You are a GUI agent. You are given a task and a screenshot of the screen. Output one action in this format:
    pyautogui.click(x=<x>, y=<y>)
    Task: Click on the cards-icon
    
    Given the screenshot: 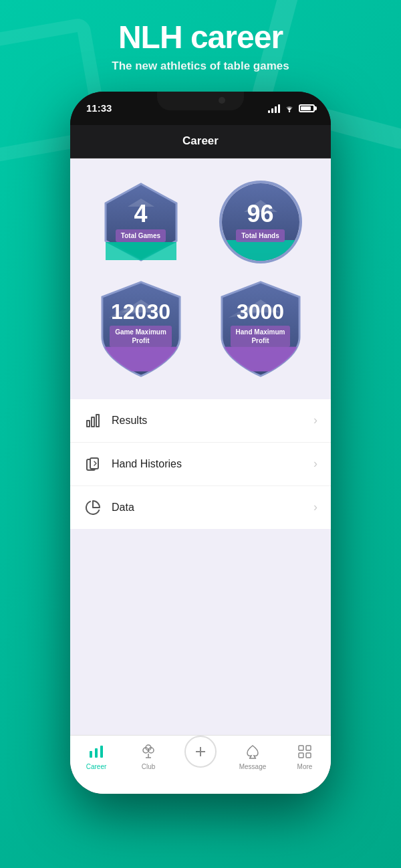 What is the action you would take?
    pyautogui.click(x=93, y=464)
    